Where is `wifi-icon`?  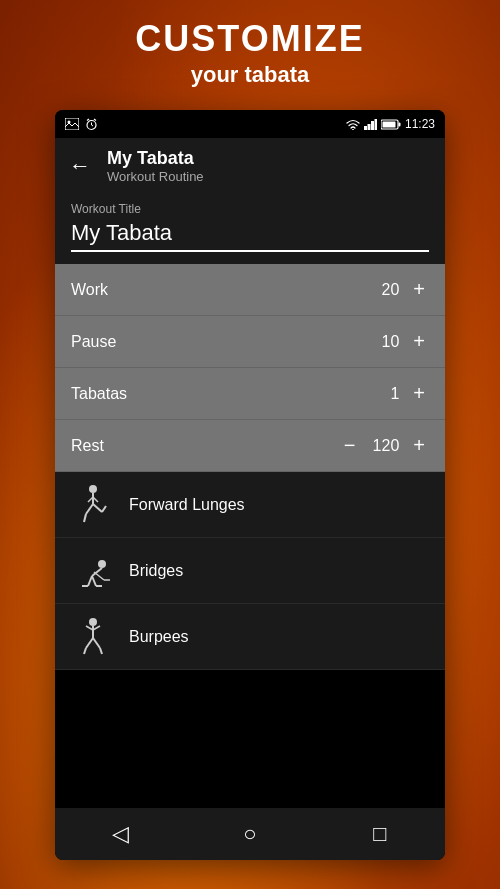 wifi-icon is located at coordinates (353, 124).